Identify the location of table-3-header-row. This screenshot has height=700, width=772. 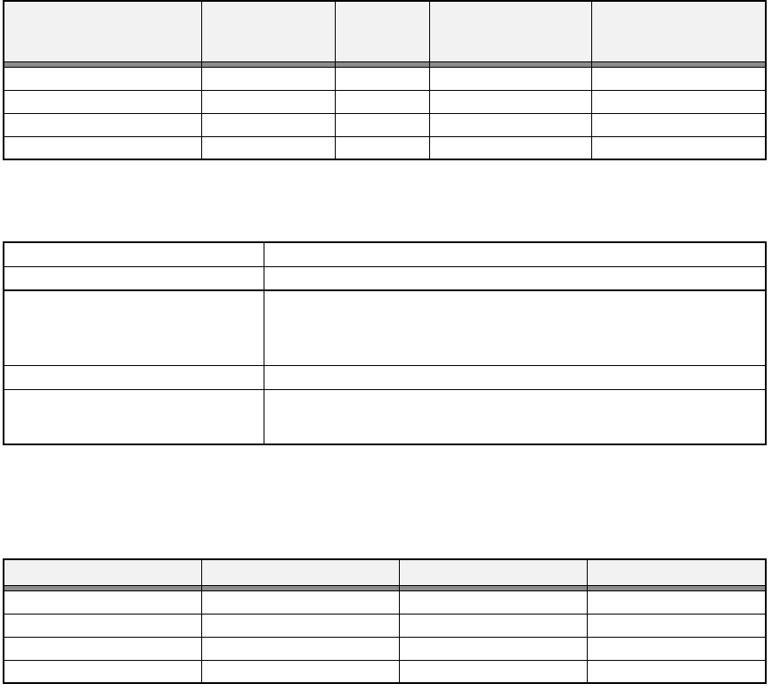
(385, 572).